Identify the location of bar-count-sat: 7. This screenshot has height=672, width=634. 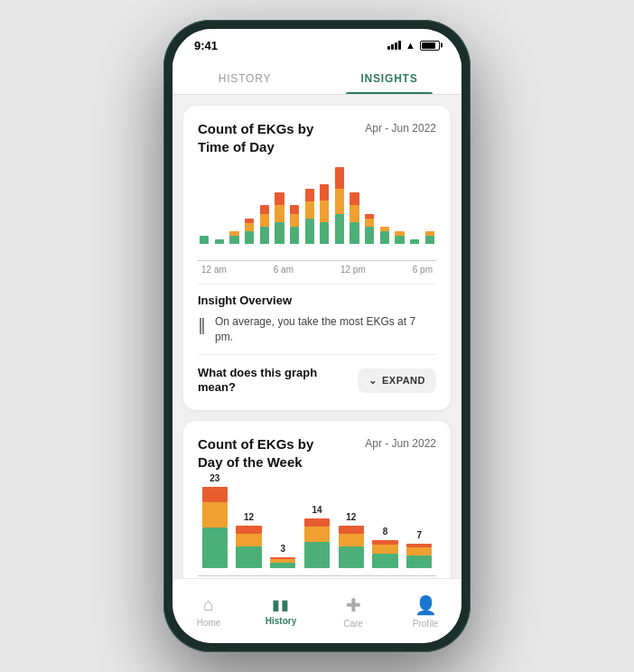
(419, 535).